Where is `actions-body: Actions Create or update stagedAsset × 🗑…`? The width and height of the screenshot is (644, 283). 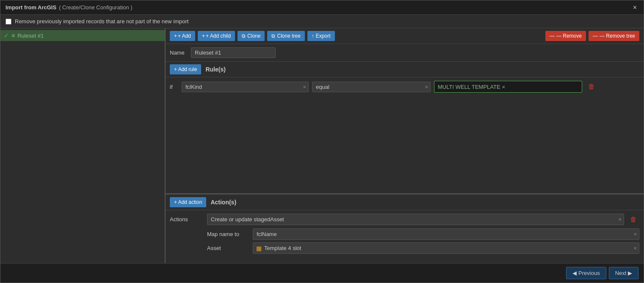 actions-body: Actions Create or update stagedAsset × 🗑… is located at coordinates (405, 235).